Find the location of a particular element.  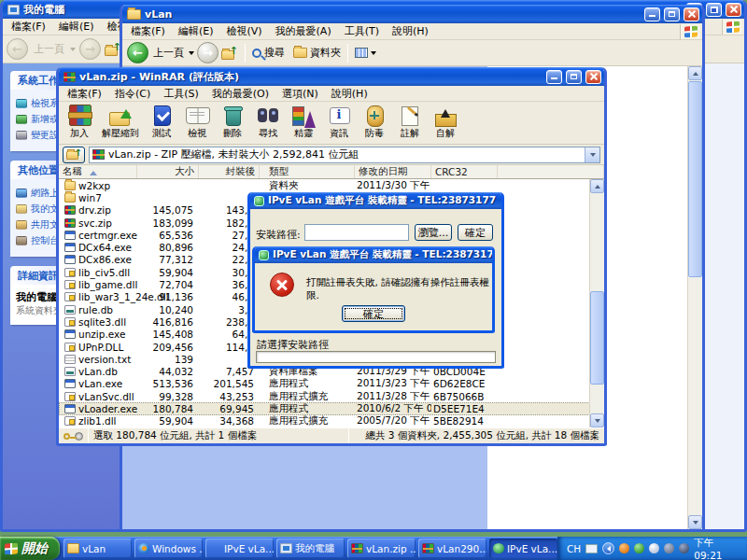

archive-path-combobox: vLan.zip - ZIP 壓縮檔, 未封裝大小 2,592,841 位元組 is located at coordinates (345, 155).